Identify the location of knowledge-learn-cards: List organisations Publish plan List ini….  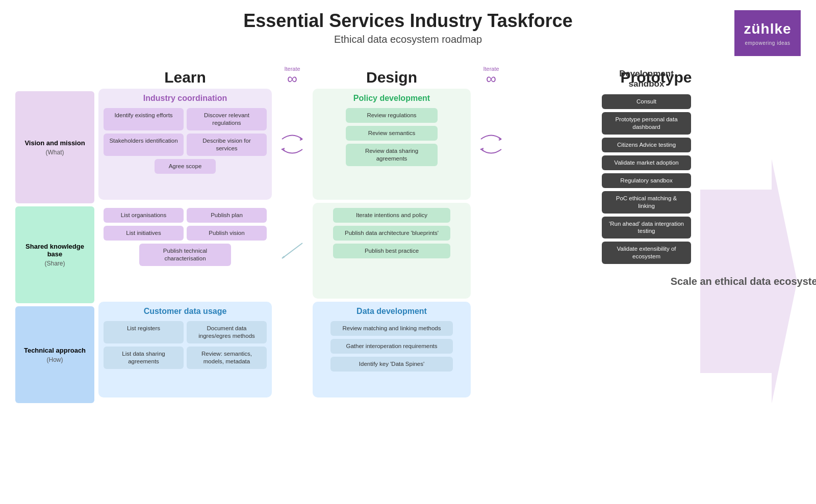
(185, 224).